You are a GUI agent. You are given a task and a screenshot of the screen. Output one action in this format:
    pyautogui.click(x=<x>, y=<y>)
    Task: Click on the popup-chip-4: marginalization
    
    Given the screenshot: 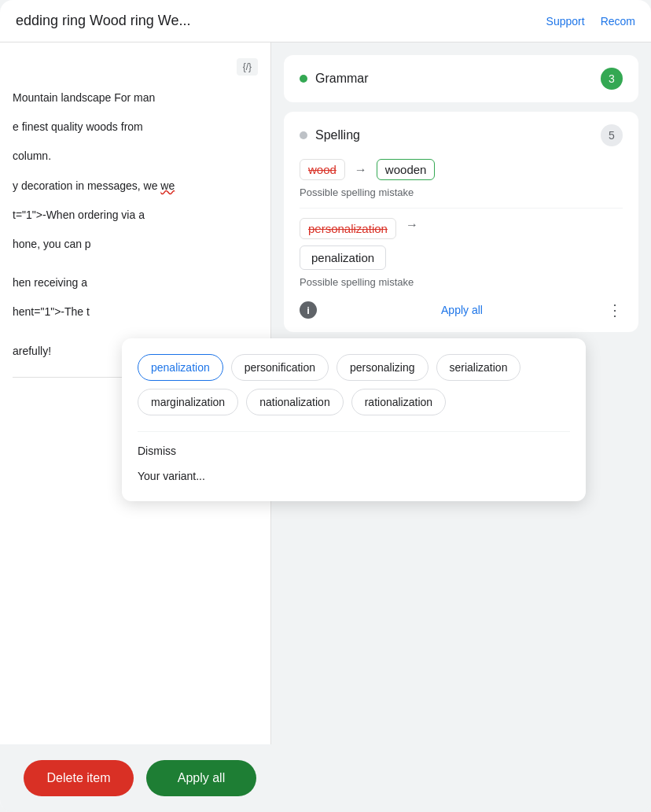 What is the action you would take?
    pyautogui.click(x=188, y=402)
    